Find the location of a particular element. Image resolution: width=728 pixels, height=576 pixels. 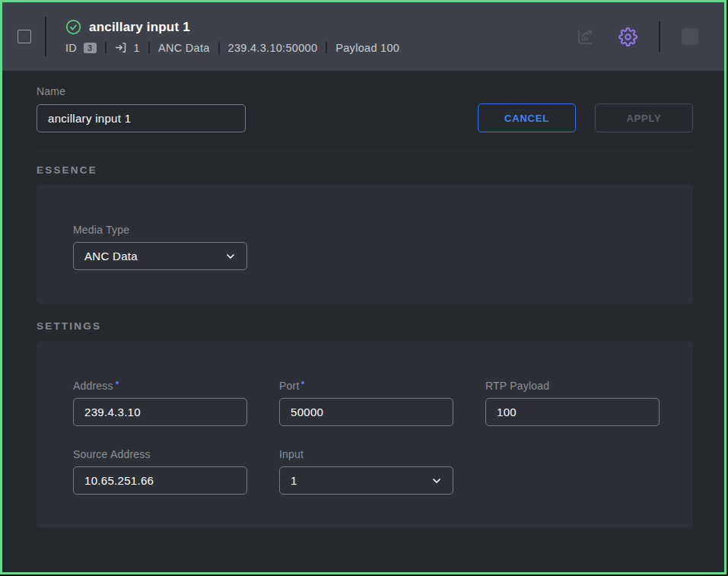

stats-chart-icon is located at coordinates (586, 37).